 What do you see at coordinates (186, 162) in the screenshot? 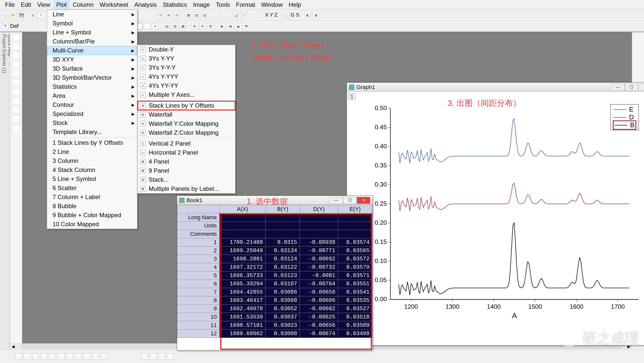
I see `submenu-item: ⊞4 Panel` at bounding box center [186, 162].